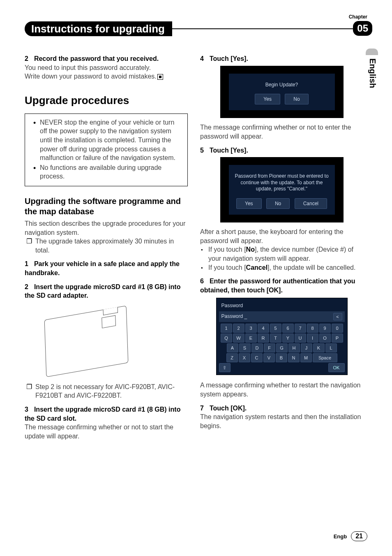 The width and height of the screenshot is (392, 556). Describe the element at coordinates (338, 317) in the screenshot. I see `backspace-key: <` at that location.